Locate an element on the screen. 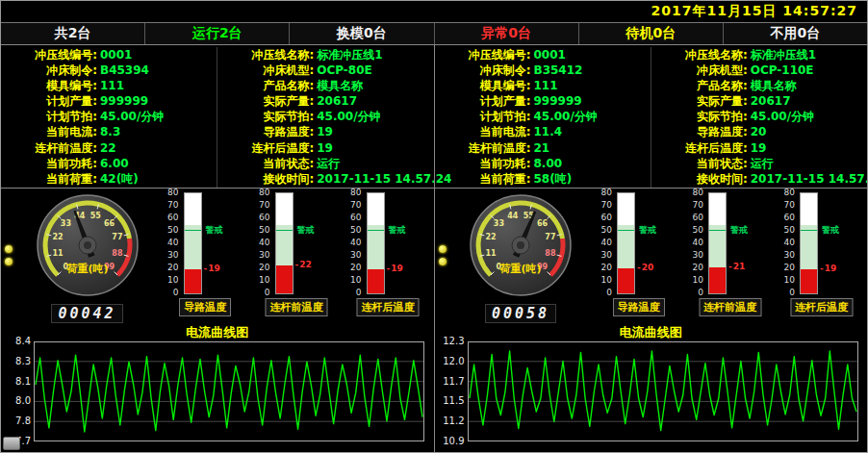 This screenshot has height=453, width=868. info-label: 冲床制令: is located at coordinates (49, 70).